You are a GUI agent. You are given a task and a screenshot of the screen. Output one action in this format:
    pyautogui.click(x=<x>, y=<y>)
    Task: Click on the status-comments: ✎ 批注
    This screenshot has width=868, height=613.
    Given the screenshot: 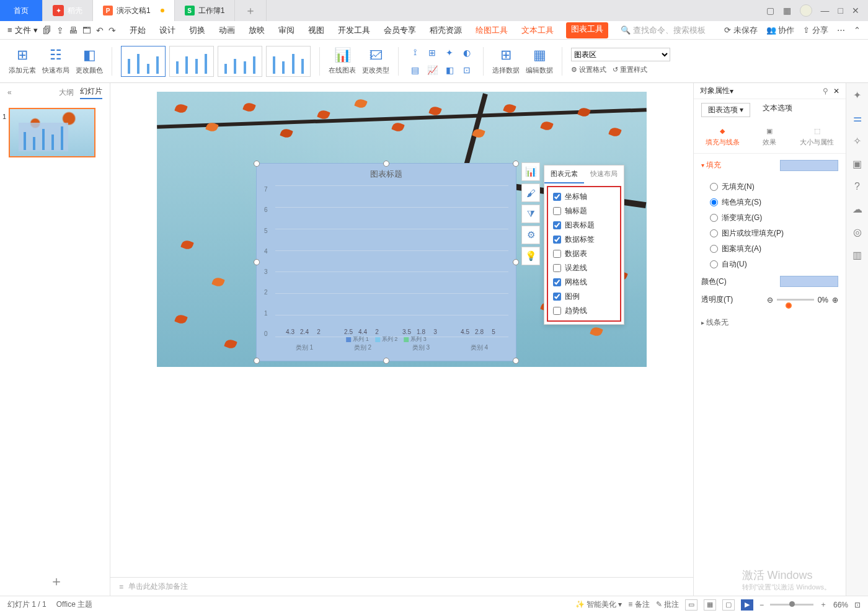 What is the action you would take?
    pyautogui.click(x=667, y=605)
    